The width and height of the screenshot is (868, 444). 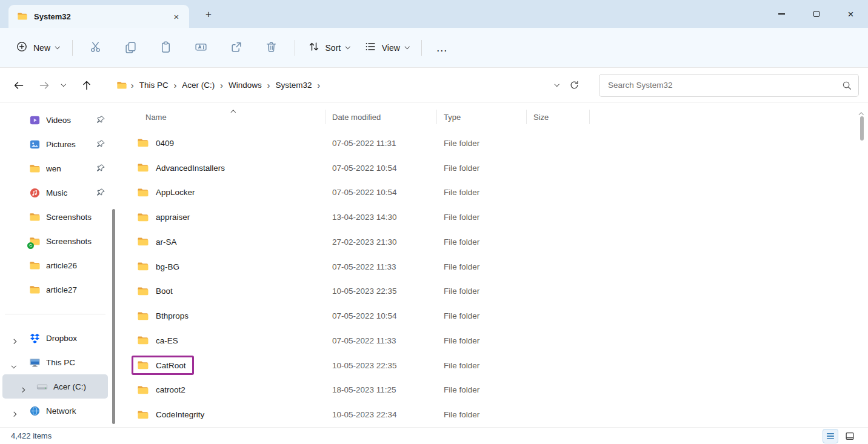 What do you see at coordinates (166, 48) in the screenshot?
I see `paste-button` at bounding box center [166, 48].